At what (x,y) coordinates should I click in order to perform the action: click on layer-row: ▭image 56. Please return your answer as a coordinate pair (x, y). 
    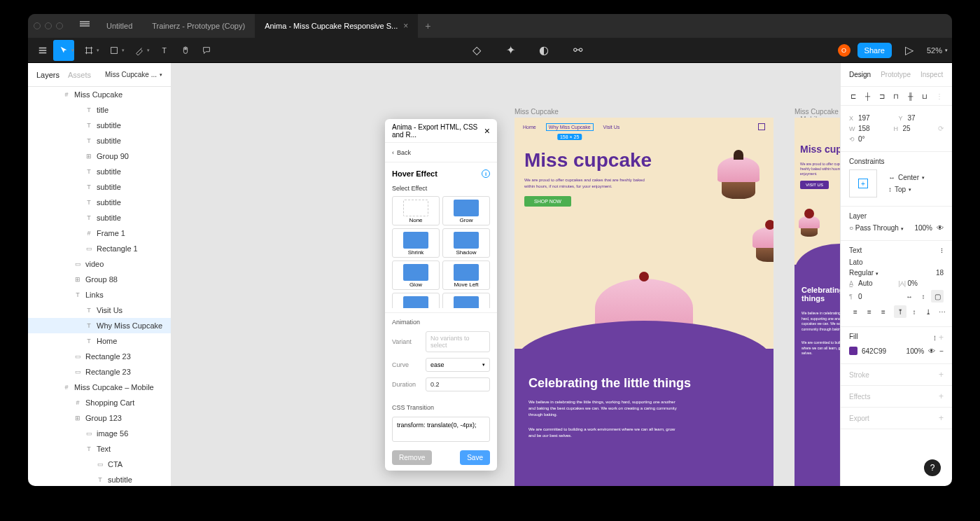
    Looking at the image, I should click on (99, 433).